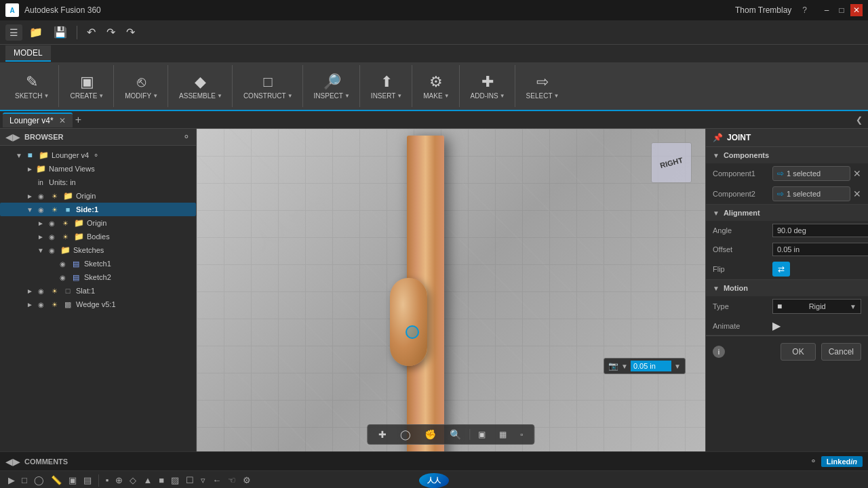 The width and height of the screenshot is (868, 488). Describe the element at coordinates (41, 237) in the screenshot. I see `bodies-expand: ►` at that location.